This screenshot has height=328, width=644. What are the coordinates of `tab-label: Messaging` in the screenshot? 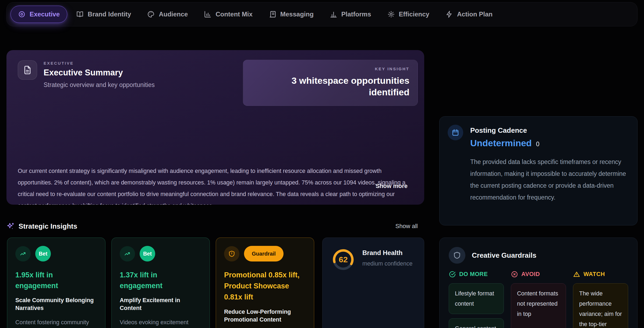 It's located at (297, 14).